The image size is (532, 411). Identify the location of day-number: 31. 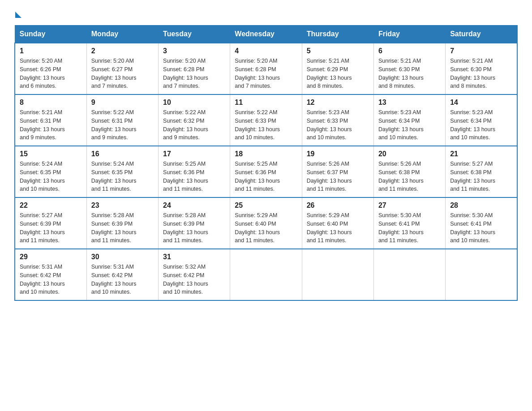
(194, 257).